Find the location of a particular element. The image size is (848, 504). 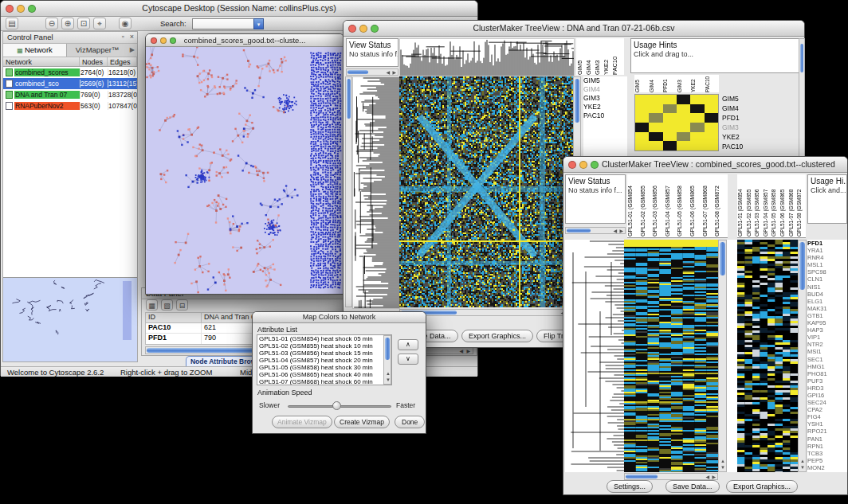

treeview-combined-titlebar: ClusterMaker TreeView : combined_scores_… is located at coordinates (705, 165).